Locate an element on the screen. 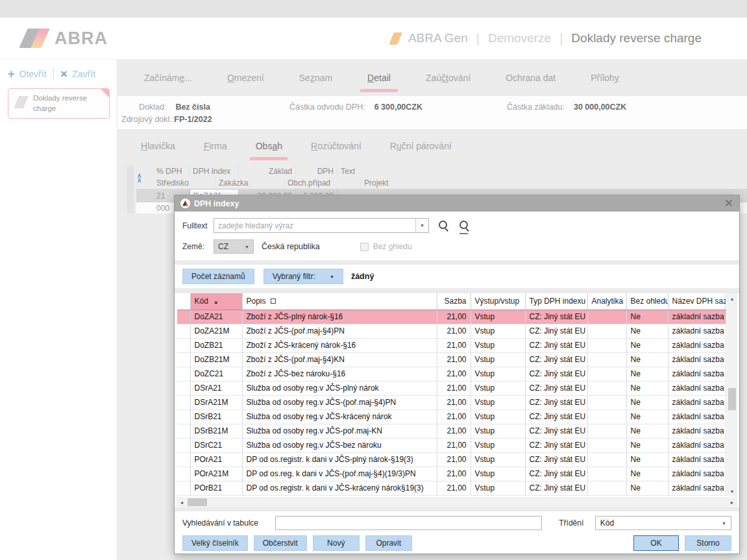 This screenshot has width=747, height=560. cell: DSrB21 is located at coordinates (216, 417).